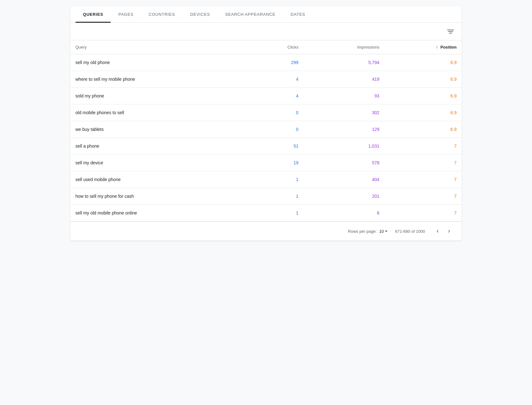 This screenshot has height=405, width=532. I want to click on cell-query: sell my old phone, so click(160, 62).